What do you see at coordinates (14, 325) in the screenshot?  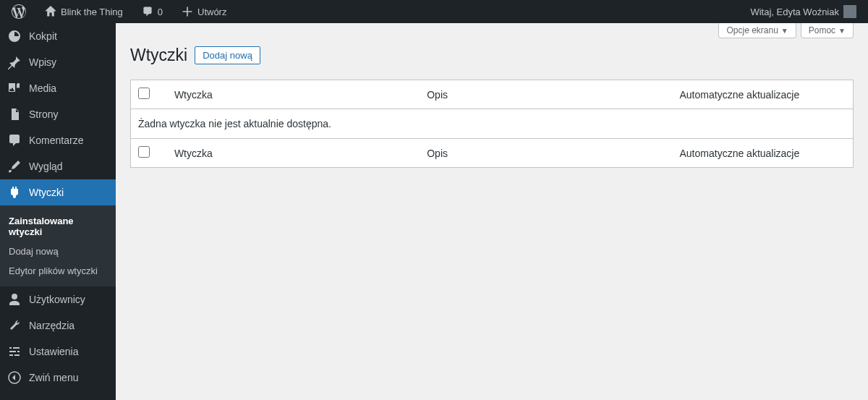 I see `wrench-icon` at bounding box center [14, 325].